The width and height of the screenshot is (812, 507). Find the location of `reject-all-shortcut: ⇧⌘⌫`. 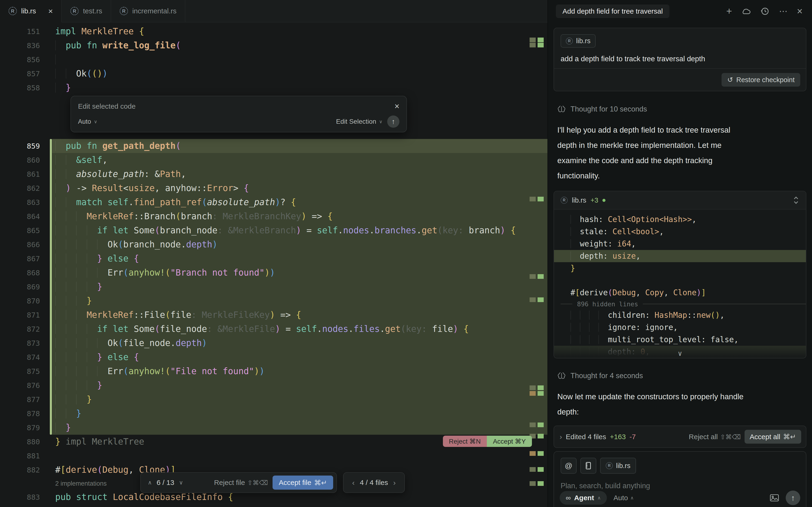

reject-all-shortcut: ⇧⌘⌫ is located at coordinates (730, 437).